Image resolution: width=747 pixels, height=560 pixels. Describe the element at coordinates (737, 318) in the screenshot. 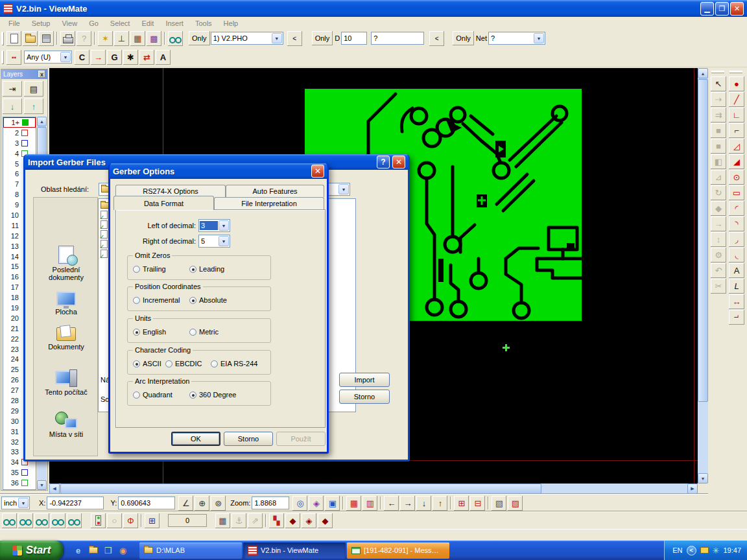

I see `corner-j-tool: ⌐` at that location.